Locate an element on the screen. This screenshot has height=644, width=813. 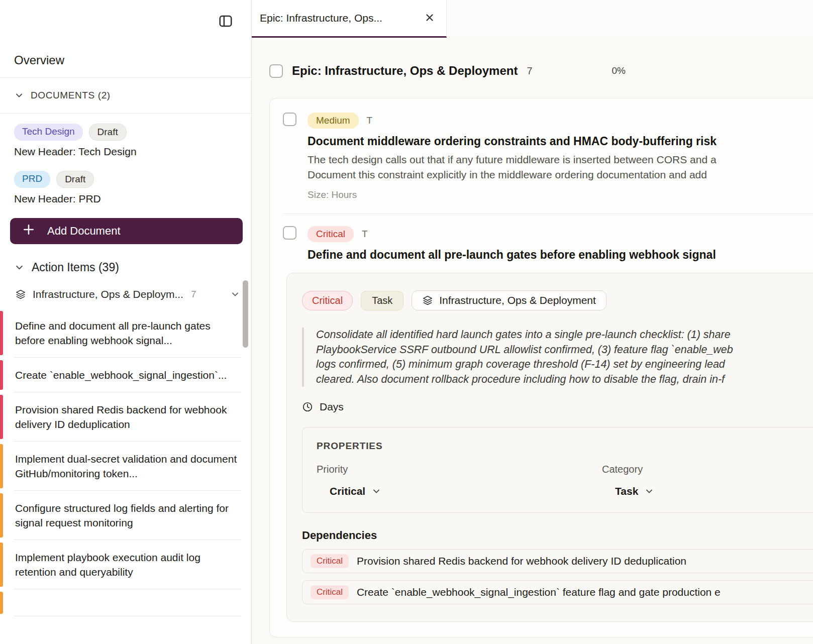
doc-title: New Header: PRD is located at coordinates (126, 199).